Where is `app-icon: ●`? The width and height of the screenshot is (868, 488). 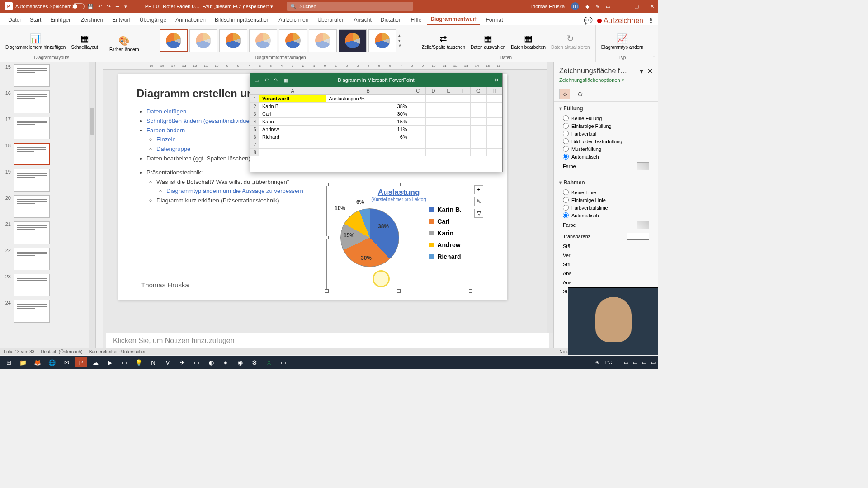 app-icon: ● is located at coordinates (226, 362).